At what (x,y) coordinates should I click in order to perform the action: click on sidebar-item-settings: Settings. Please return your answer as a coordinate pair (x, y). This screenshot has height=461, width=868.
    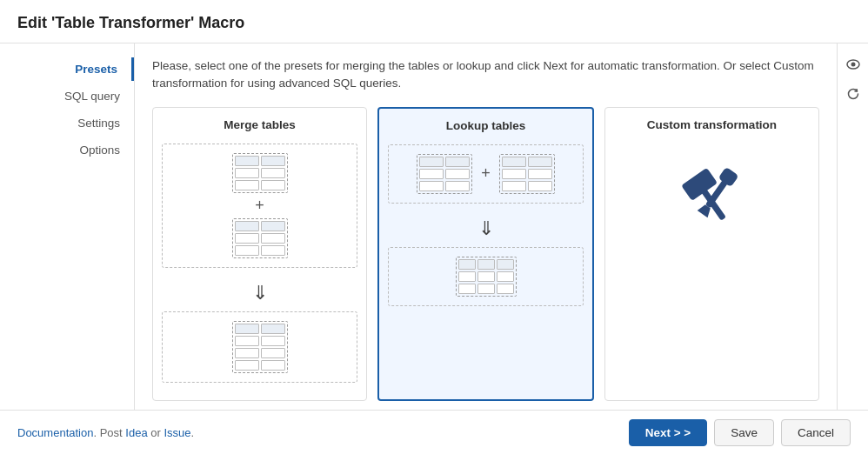
    Looking at the image, I should click on (67, 124).